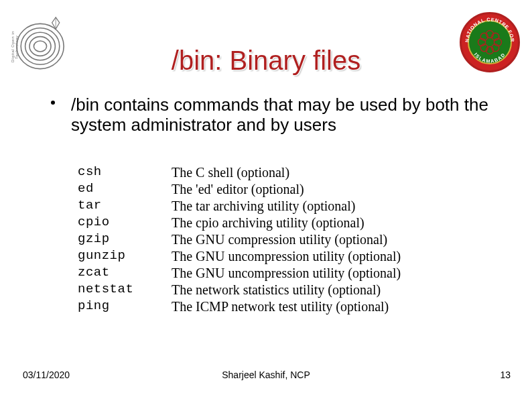  I want to click on table-row: cpio The cpio archiving utility (optiona…, so click(285, 223).